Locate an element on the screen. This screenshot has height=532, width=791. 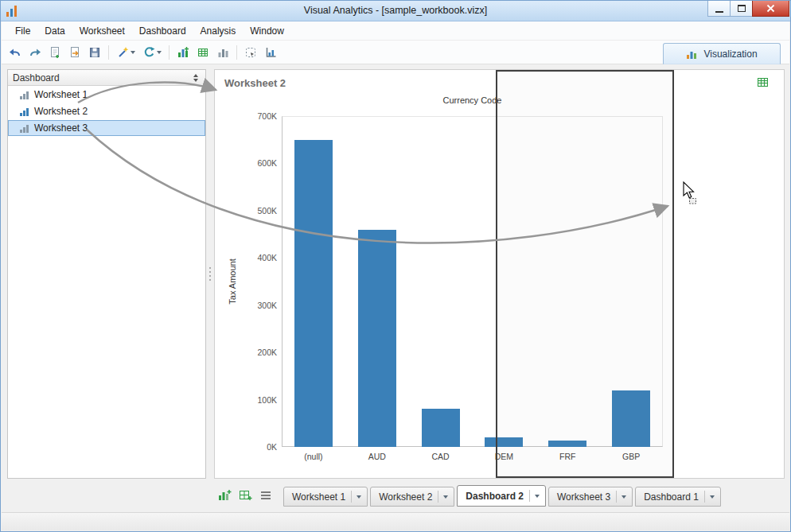
x-tick-label: (null) is located at coordinates (314, 456).